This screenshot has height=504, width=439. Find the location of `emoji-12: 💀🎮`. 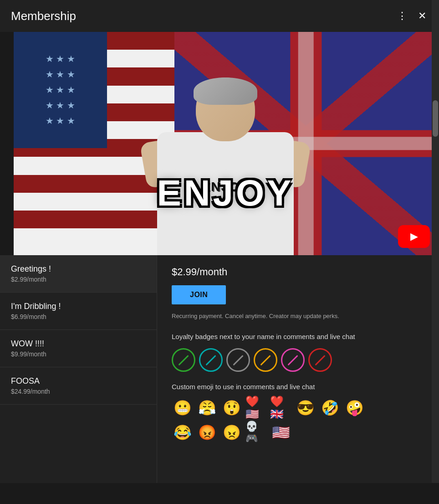

emoji-12: 💀🎮 is located at coordinates (256, 432).